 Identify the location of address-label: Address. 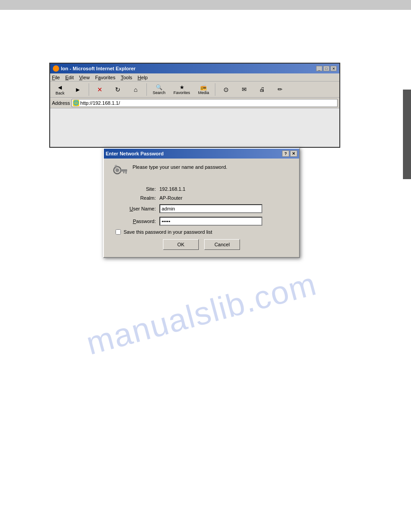
(61, 103).